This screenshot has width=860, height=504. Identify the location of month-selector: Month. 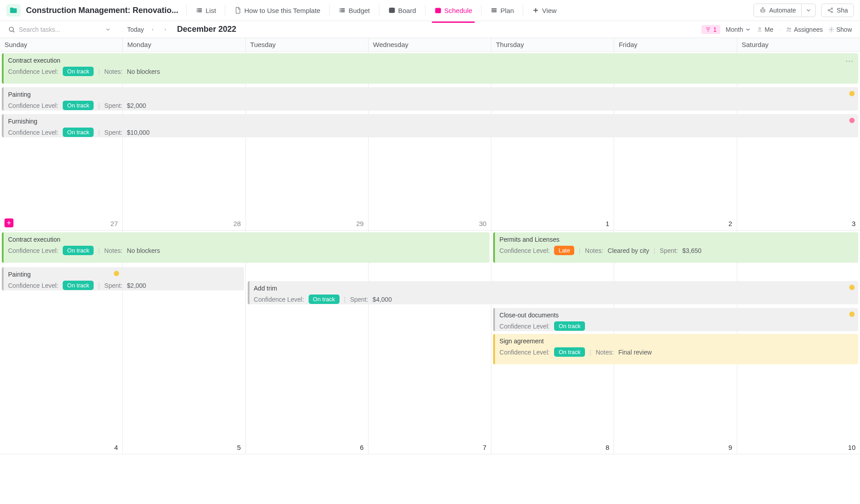
(738, 30).